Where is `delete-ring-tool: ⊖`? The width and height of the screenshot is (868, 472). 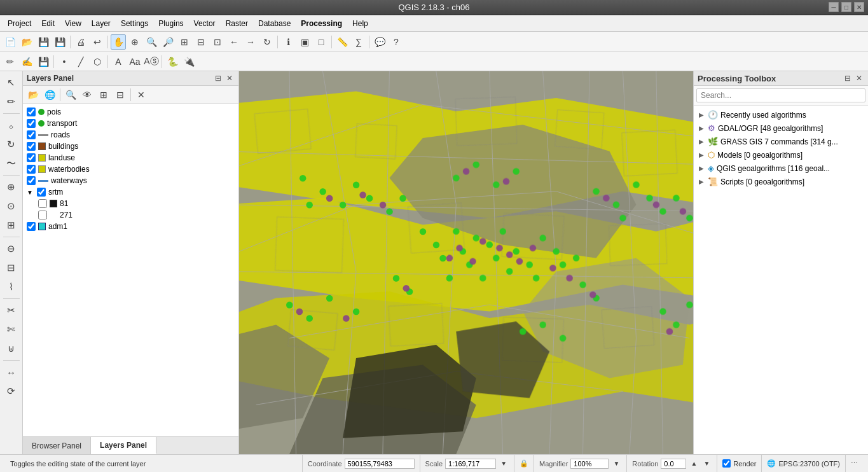 delete-ring-tool: ⊖ is located at coordinates (11, 249).